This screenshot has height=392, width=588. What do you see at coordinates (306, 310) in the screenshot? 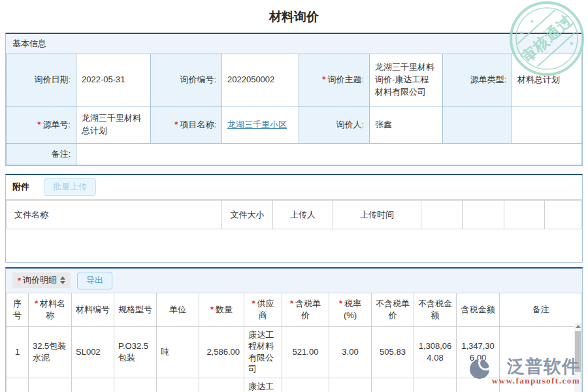
I see `col-tax-price: *含税单价` at bounding box center [306, 310].